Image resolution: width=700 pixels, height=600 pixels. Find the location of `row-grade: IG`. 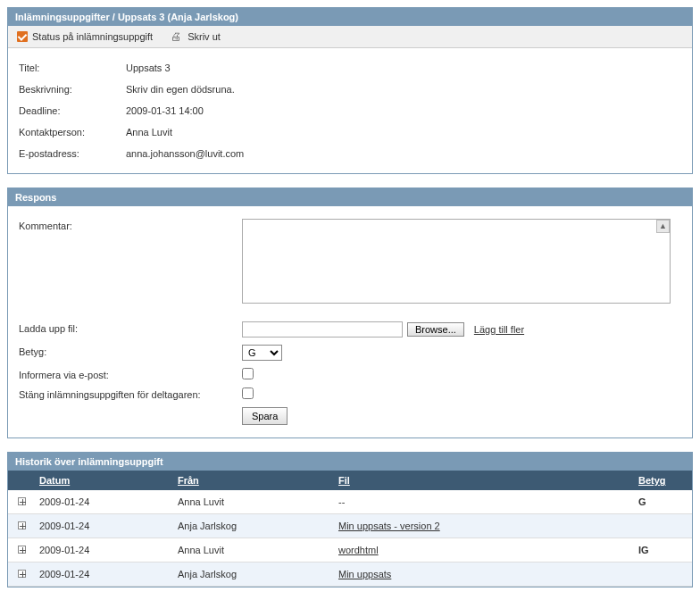

row-grade: IG is located at coordinates (665, 550).